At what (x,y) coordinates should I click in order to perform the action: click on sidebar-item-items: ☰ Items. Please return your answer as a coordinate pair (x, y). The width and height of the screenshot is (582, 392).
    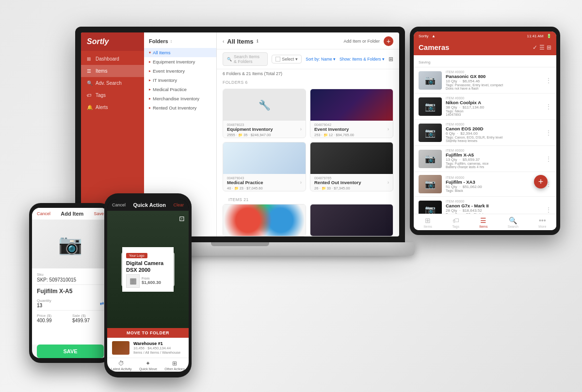
    Looking at the image, I should click on (113, 71).